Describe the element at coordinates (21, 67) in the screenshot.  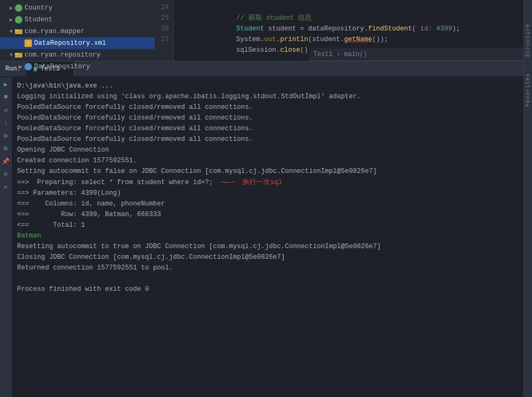
I see `tree-arrow-class: ▶` at that location.